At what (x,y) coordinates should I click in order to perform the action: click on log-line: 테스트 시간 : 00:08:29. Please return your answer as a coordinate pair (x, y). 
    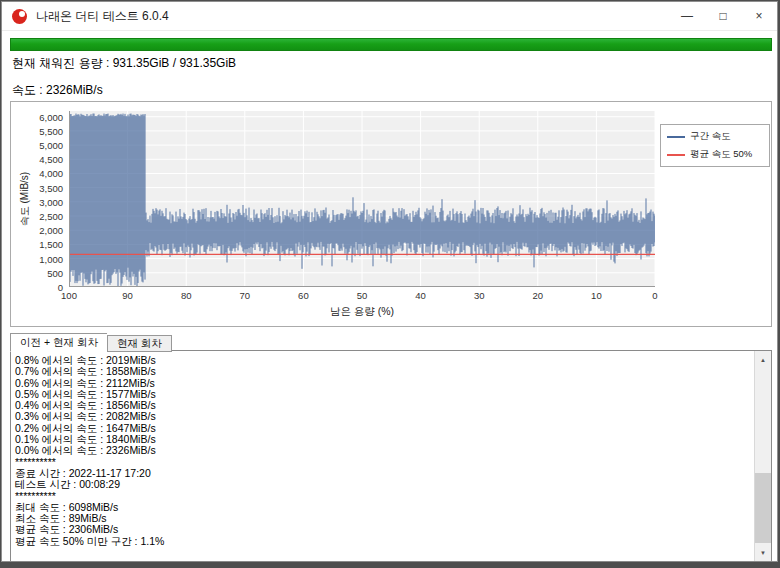
    Looking at the image, I should click on (383, 484).